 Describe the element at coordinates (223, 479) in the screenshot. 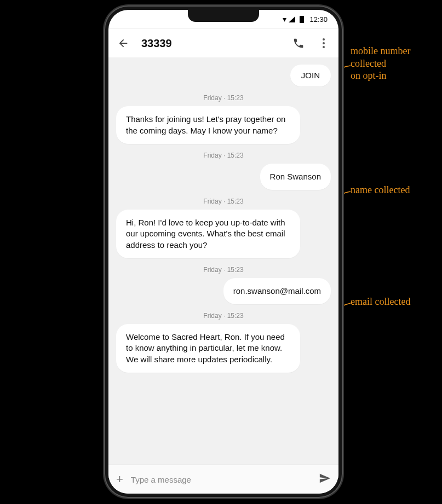

I see `message-composer: + Type a message` at that location.